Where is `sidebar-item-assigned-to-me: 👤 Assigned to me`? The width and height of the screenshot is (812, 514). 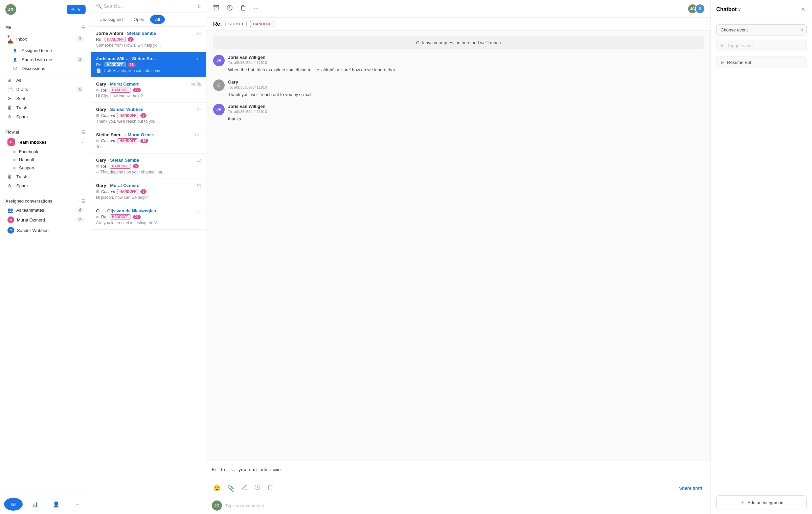
sidebar-item-assigned-to-me: 👤 Assigned to me is located at coordinates (45, 51).